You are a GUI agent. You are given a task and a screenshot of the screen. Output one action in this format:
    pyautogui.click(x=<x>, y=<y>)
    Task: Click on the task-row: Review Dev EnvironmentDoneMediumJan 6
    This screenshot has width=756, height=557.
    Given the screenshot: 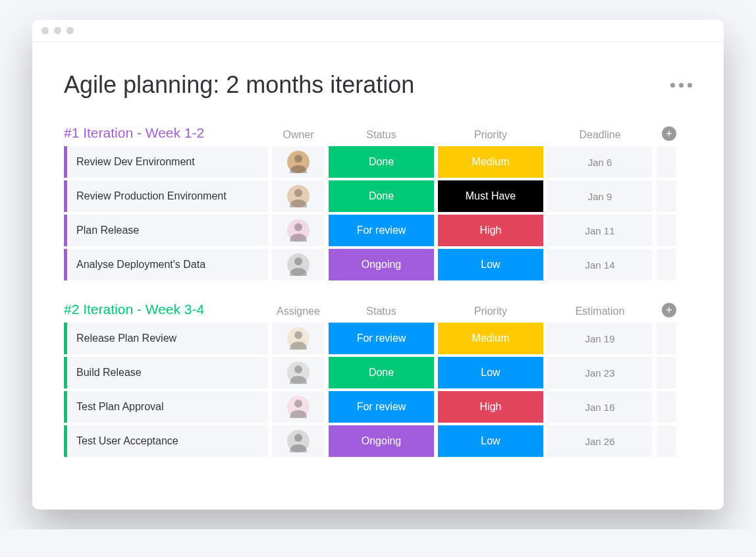 What is the action you would take?
    pyautogui.click(x=378, y=162)
    